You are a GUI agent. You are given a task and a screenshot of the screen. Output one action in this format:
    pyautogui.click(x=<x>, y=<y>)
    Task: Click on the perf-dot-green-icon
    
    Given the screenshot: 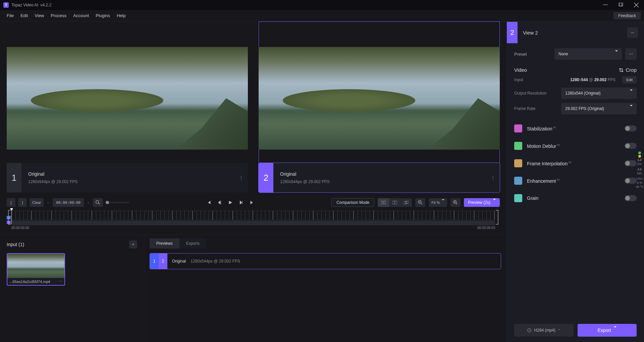 What is the action you would take?
    pyautogui.click(x=640, y=153)
    